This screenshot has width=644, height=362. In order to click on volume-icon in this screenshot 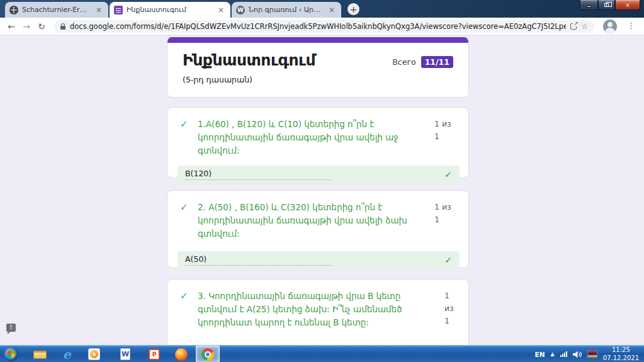, I will do `click(577, 354)`.